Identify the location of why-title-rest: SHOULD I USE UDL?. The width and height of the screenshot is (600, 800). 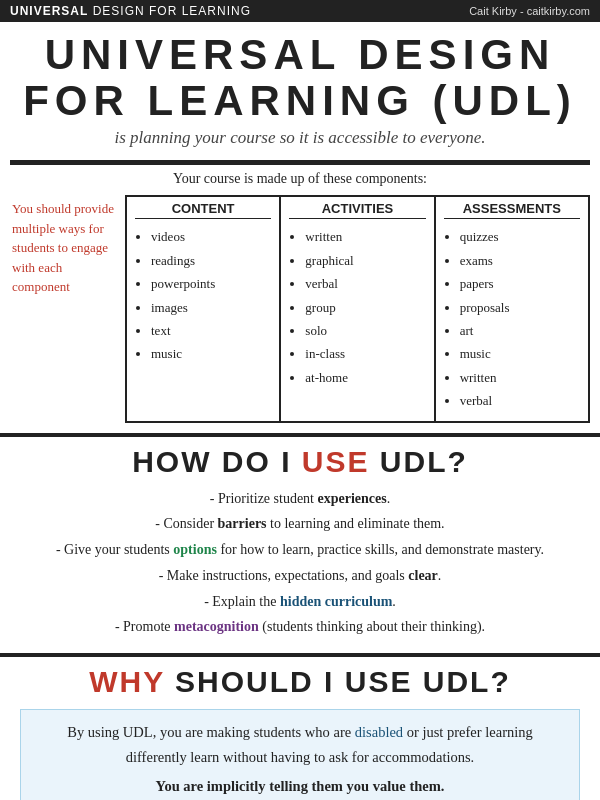
(338, 682).